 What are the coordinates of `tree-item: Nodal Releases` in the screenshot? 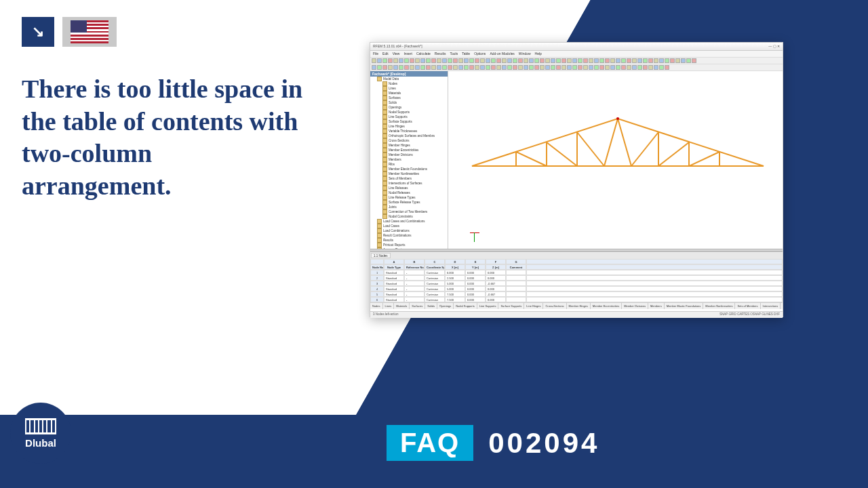 It's located at (409, 192).